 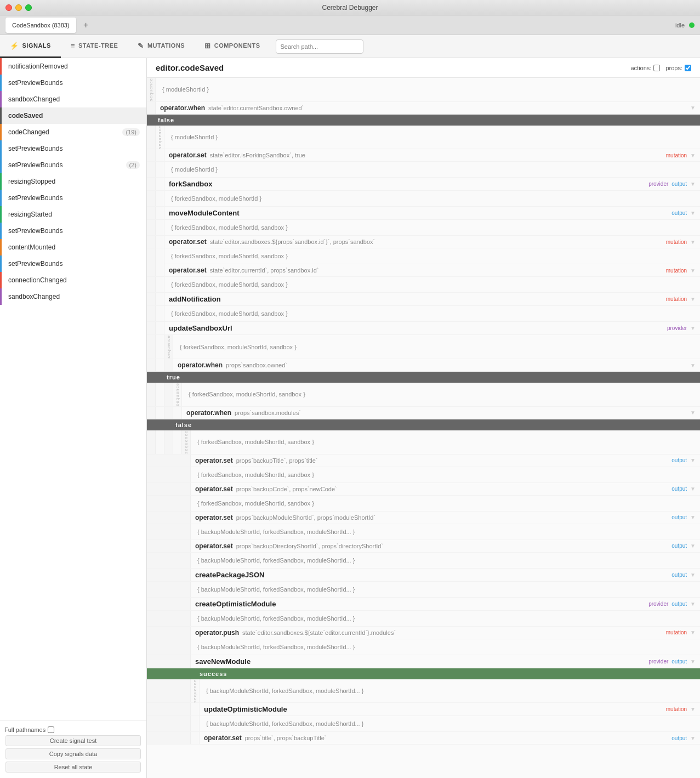 I want to click on sidebar-item-contentMounted: contentMounted, so click(x=73, y=247).